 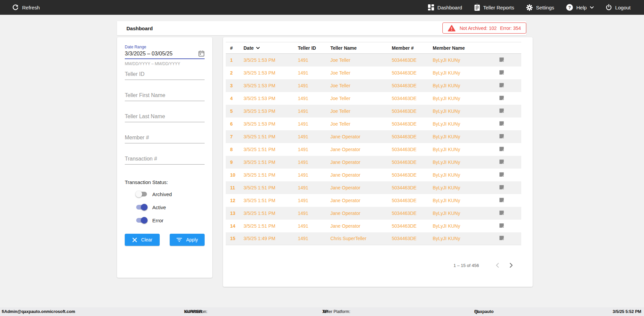 I want to click on chevron-left-icon, so click(x=497, y=265).